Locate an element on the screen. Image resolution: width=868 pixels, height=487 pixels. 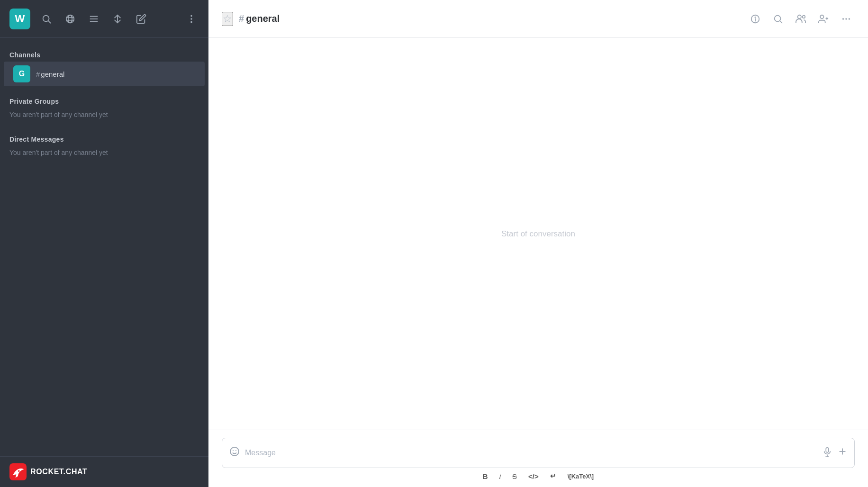
channel-hash-icon: # is located at coordinates (38, 74).